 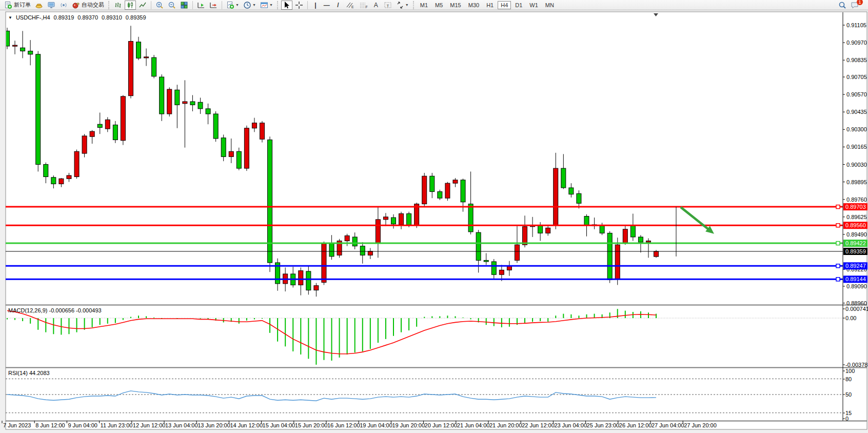 What do you see at coordinates (376, 425) in the screenshot?
I see `time-tick-label: 19 Jun 04:00` at bounding box center [376, 425].